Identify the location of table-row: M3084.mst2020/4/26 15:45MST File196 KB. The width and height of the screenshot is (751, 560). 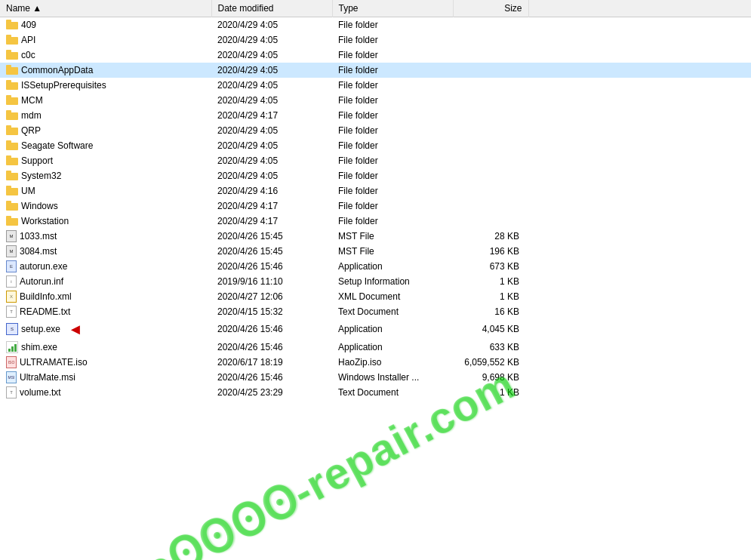
(376, 251).